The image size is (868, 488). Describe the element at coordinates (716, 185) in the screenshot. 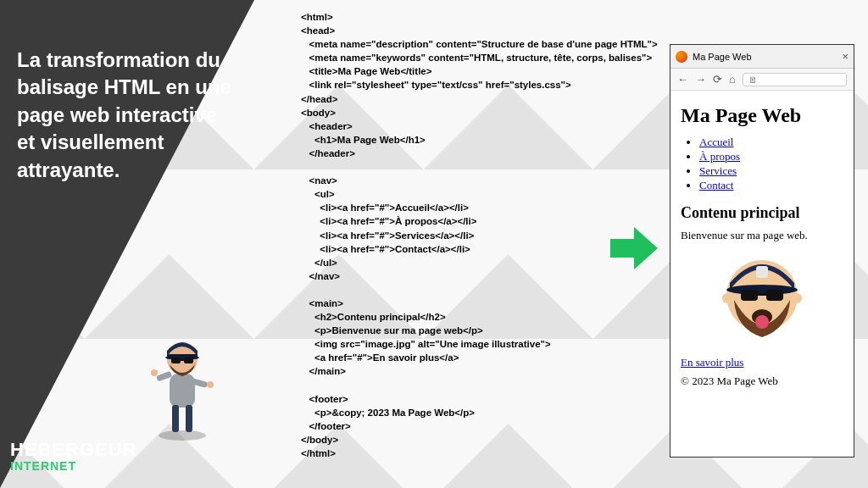

I see `nav-link-contact: Contact` at that location.